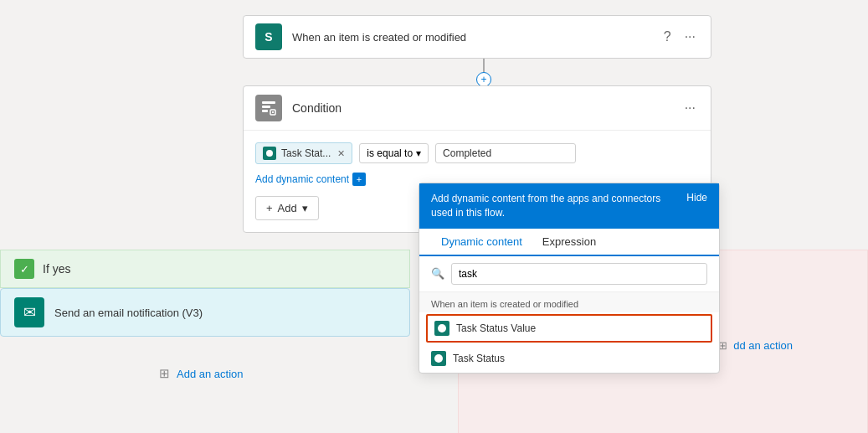 This screenshot has height=433, width=868. Describe the element at coordinates (164, 374) in the screenshot. I see `add-action-icon: ⊞` at that location.